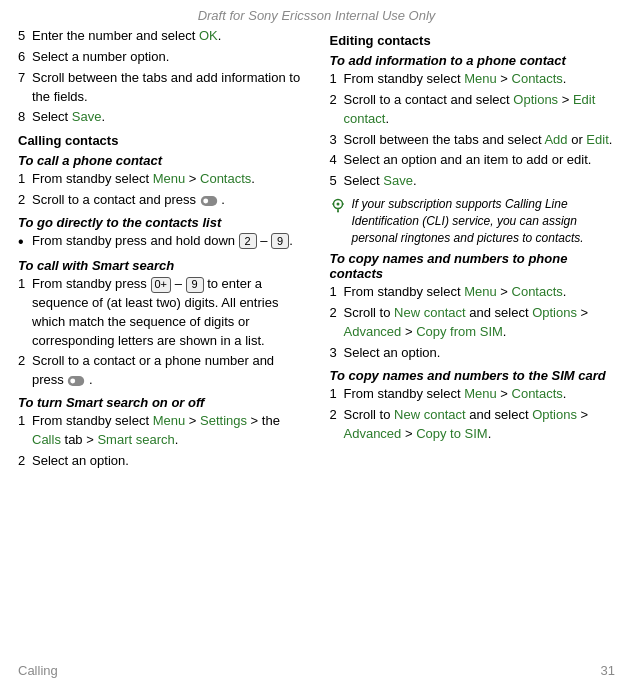 The image size is (633, 686). What do you see at coordinates (473, 323) in the screenshot?
I see `copy-sim-step-2: 2 Scroll to New contact and select Optio…` at bounding box center [473, 323].